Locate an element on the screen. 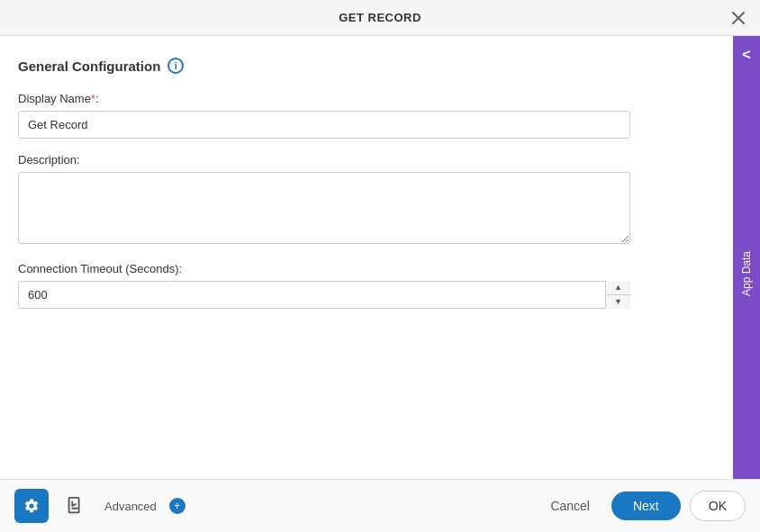 The width and height of the screenshot is (760, 532). sidebar-chevron-icon: < is located at coordinates (746, 52).